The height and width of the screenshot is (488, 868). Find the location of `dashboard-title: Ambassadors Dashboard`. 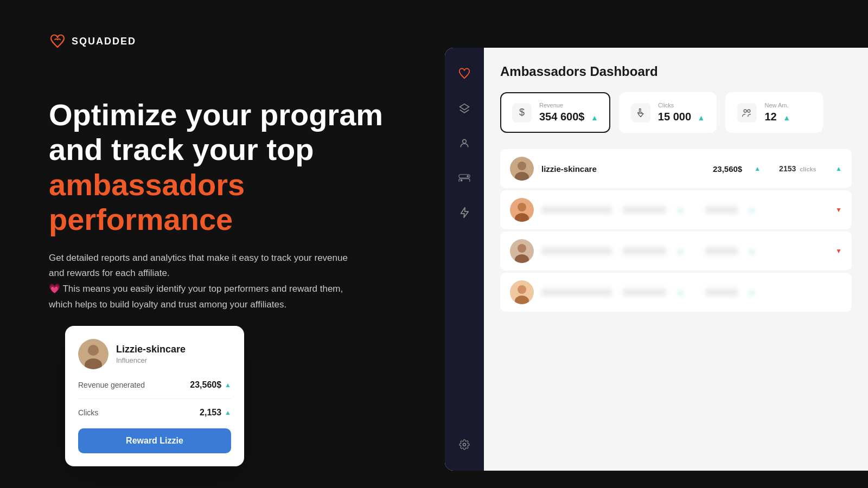

dashboard-title: Ambassadors Dashboard is located at coordinates (676, 72).